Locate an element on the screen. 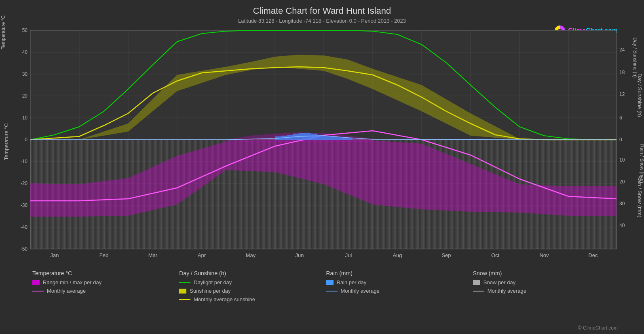 The height and width of the screenshot is (334, 644). legend-line-daylight is located at coordinates (185, 283).